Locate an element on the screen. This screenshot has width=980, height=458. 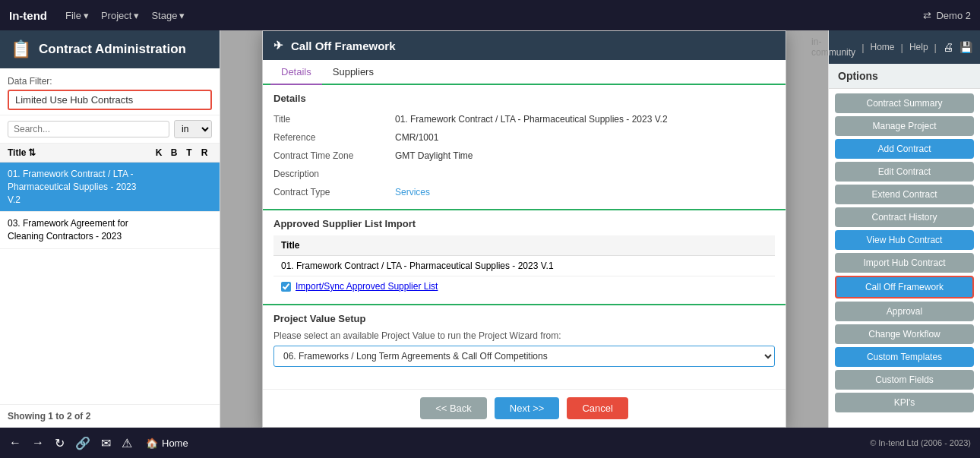
row-value: CMR/1001 is located at coordinates (416, 137).